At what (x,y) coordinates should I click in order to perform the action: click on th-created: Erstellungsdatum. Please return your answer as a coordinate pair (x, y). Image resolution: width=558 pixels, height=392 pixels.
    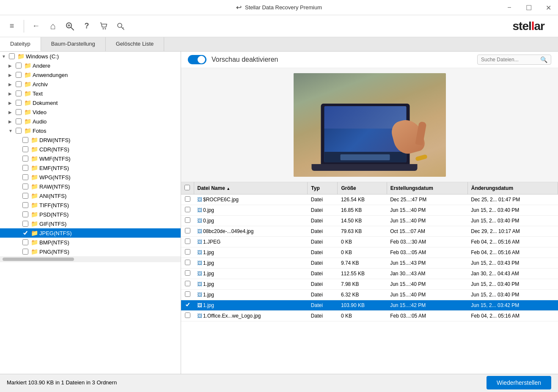
    Looking at the image, I should click on (427, 189).